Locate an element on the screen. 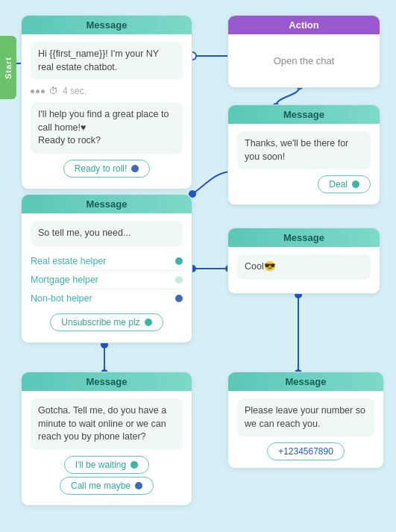 Image resolution: width=396 pixels, height=532 pixels. card7-phone-value: +1234567890 is located at coordinates (306, 451).